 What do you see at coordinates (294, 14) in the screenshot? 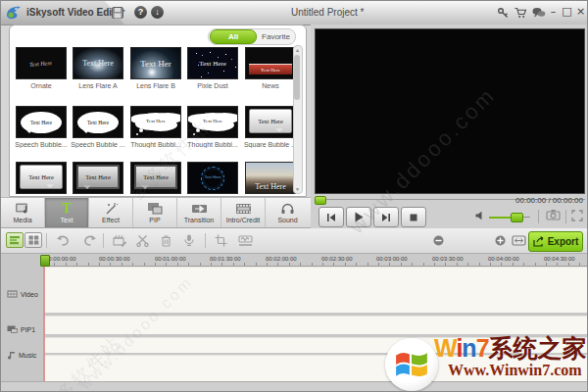
I see `titlebar: iSkysoft Video Editor ? ↓ Untitled Proje…` at bounding box center [294, 14].